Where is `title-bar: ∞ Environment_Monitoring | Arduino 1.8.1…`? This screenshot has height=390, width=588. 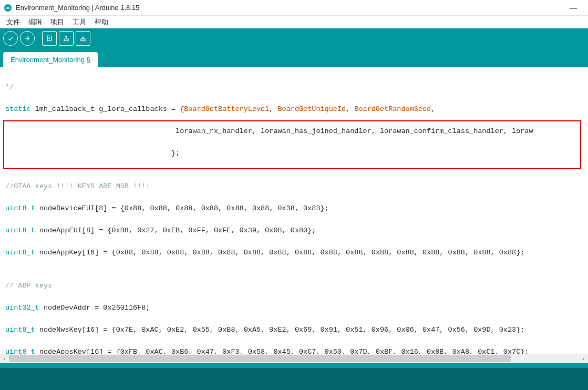 title-bar: ∞ Environment_Monitoring | Arduino 1.8.1… is located at coordinates (294, 8).